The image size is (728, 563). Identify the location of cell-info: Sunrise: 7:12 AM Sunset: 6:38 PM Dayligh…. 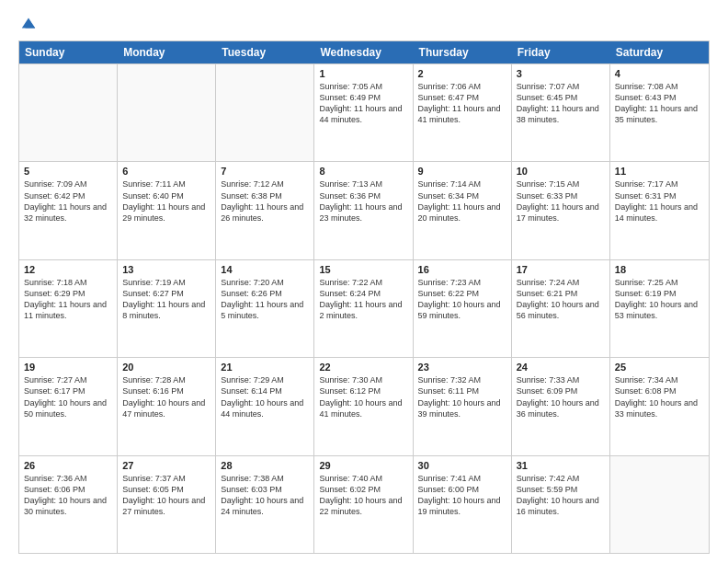
(265, 201).